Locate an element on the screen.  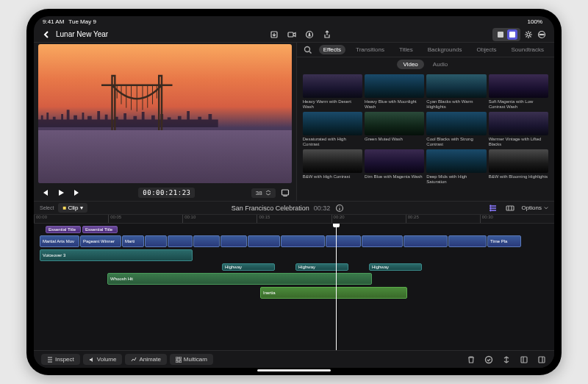
tab-effects: Effects is located at coordinates (332, 50).